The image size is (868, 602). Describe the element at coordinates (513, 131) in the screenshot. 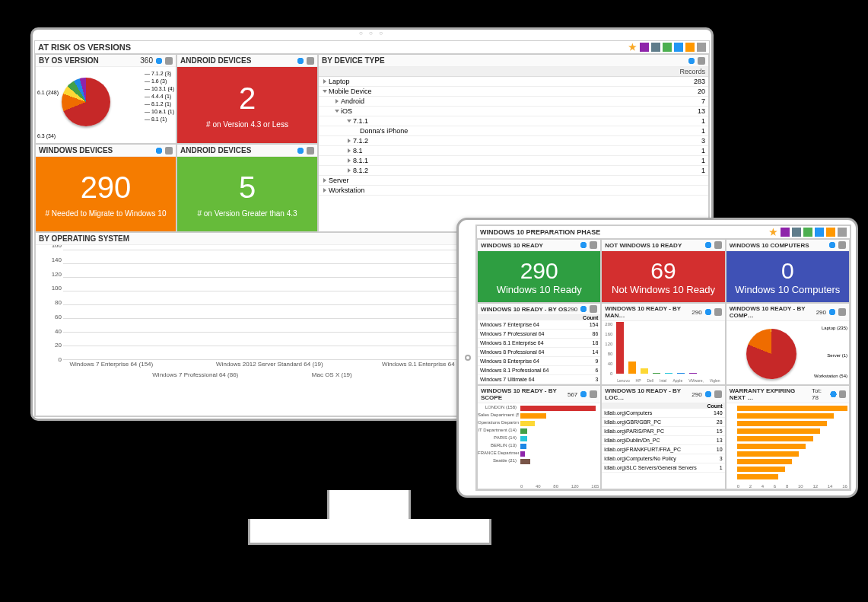

I see `tree-row: Donna's iPhone1` at that location.